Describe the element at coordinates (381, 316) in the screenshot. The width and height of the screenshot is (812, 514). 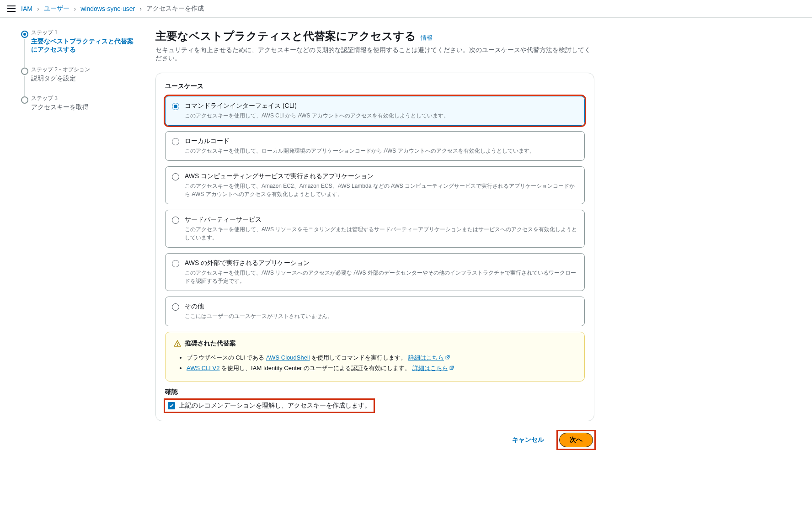
I see `option-desc: ここにはユーザーのユースケースがリストされていません。` at that location.